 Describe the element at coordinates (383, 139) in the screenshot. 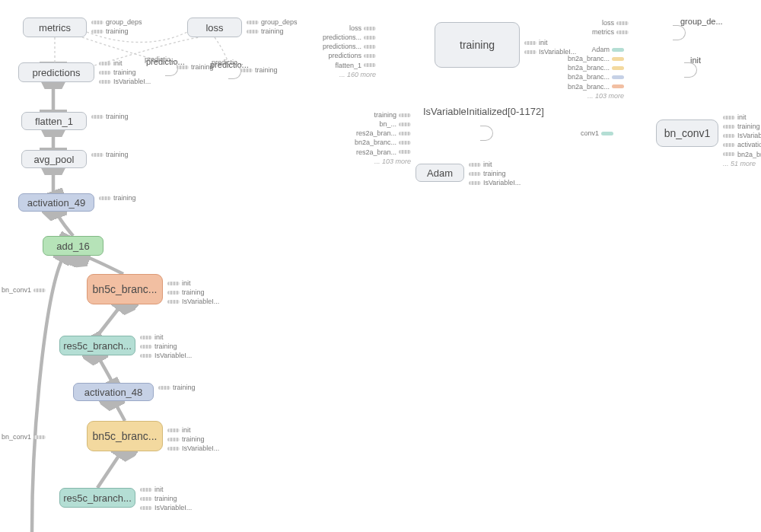

I see `port-left: trainingbn_...res2a_bran...bn2a_branc...…` at that location.